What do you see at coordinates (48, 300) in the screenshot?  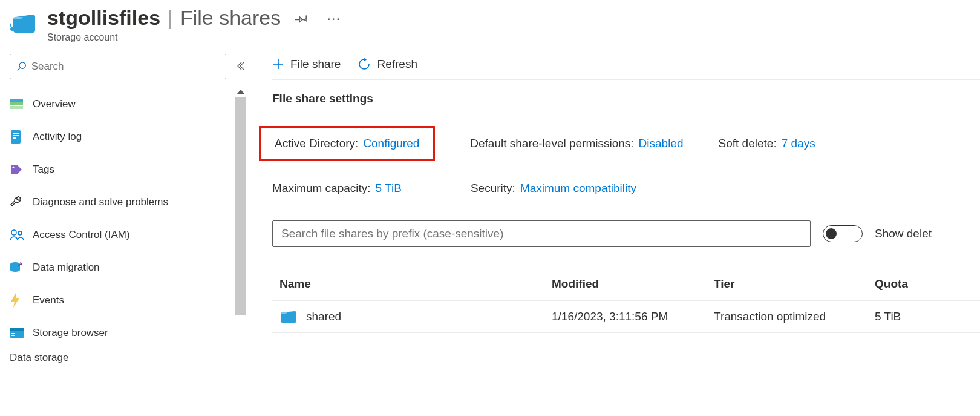 I see `sidebar-item-label: Events` at bounding box center [48, 300].